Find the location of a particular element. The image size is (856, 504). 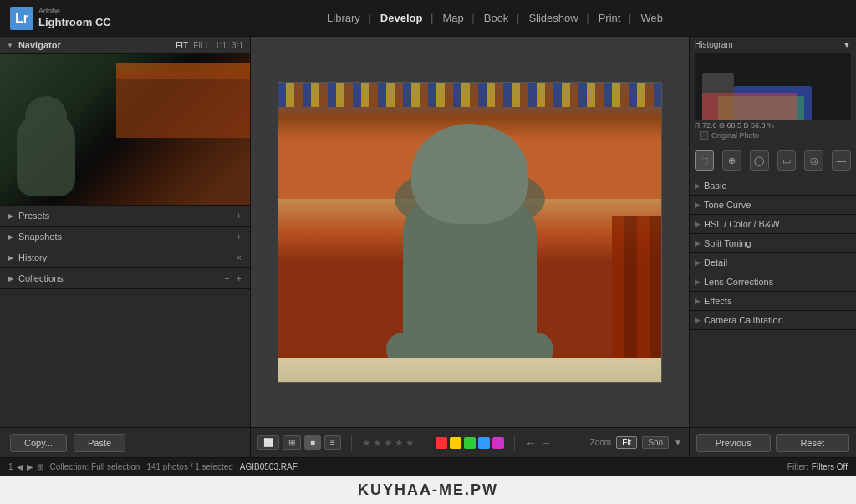

collections-minus-btn: − is located at coordinates (227, 278).